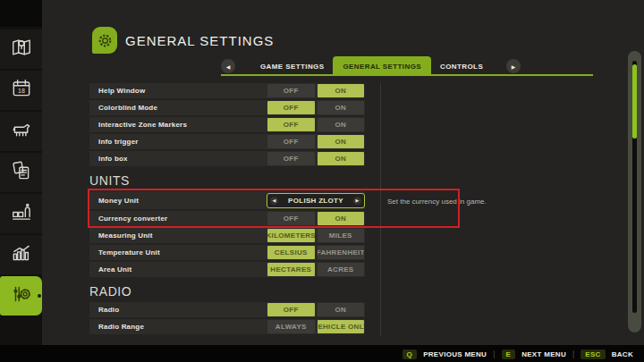 The image size is (644, 362). What do you see at coordinates (316, 125) in the screenshot?
I see `toggle-group-interactive-zone-markers: OFFON` at bounding box center [316, 125].